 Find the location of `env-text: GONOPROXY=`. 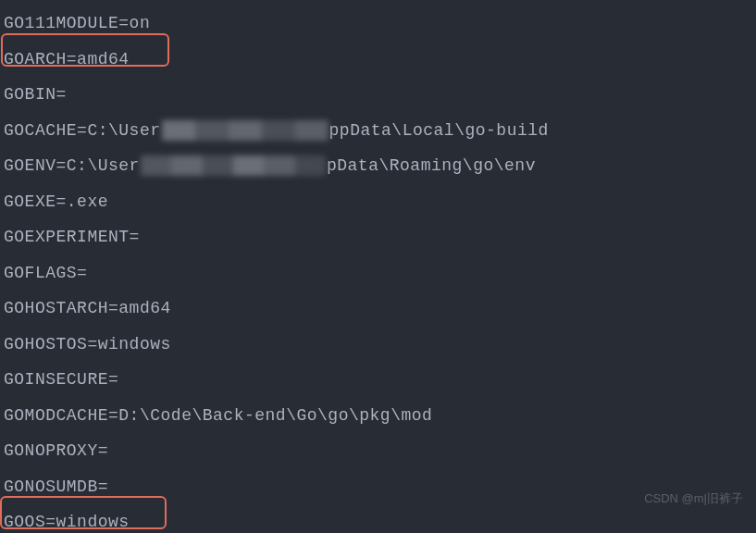

env-text: GONOPROXY= is located at coordinates (56, 452).